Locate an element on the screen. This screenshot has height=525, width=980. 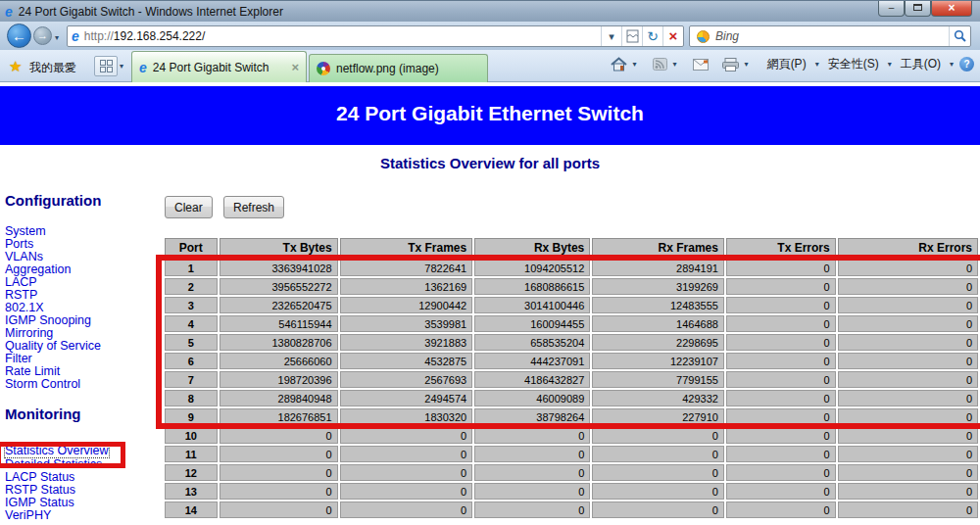
history-dropdown-icon: ▾ is located at coordinates (57, 37).